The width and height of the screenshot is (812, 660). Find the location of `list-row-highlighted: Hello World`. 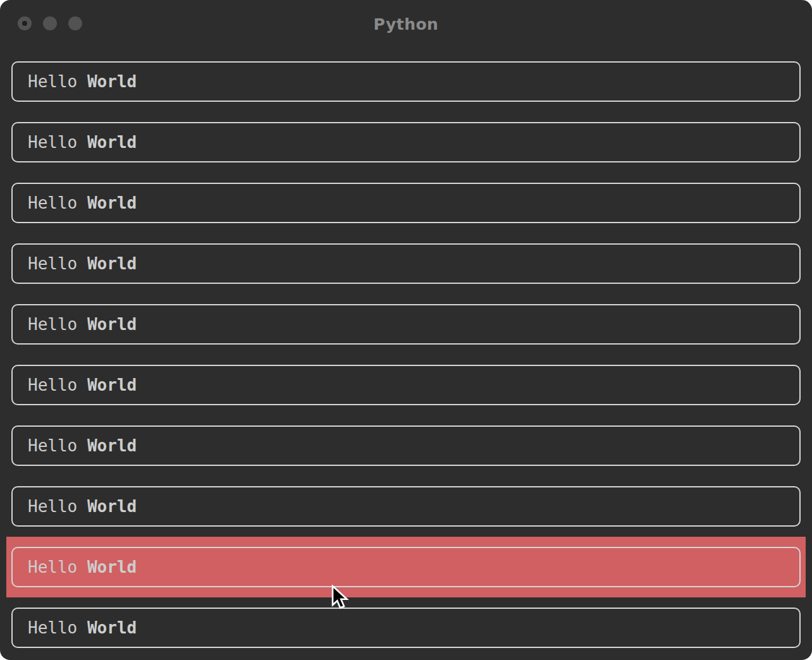

list-row-highlighted: Hello World is located at coordinates (406, 567).